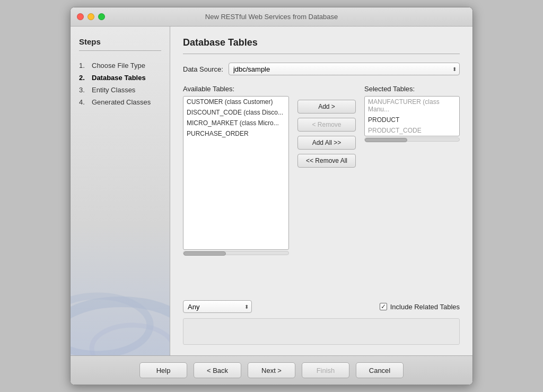 This screenshot has height=392, width=543. What do you see at coordinates (120, 66) in the screenshot?
I see `step-1: 1. Choose File Type` at bounding box center [120, 66].